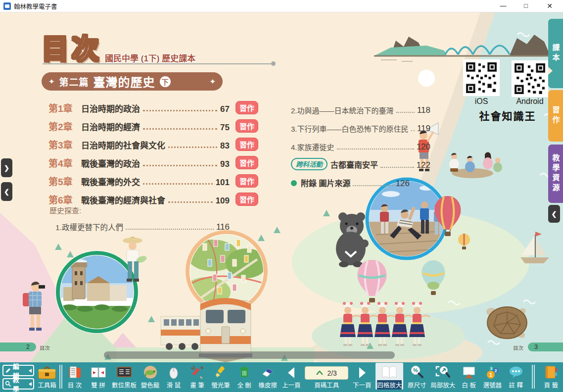  Describe the element at coordinates (153, 124) in the screenshot. I see `toc-chapter-row: 第2章 日治時期的經濟 75 習作` at that location.